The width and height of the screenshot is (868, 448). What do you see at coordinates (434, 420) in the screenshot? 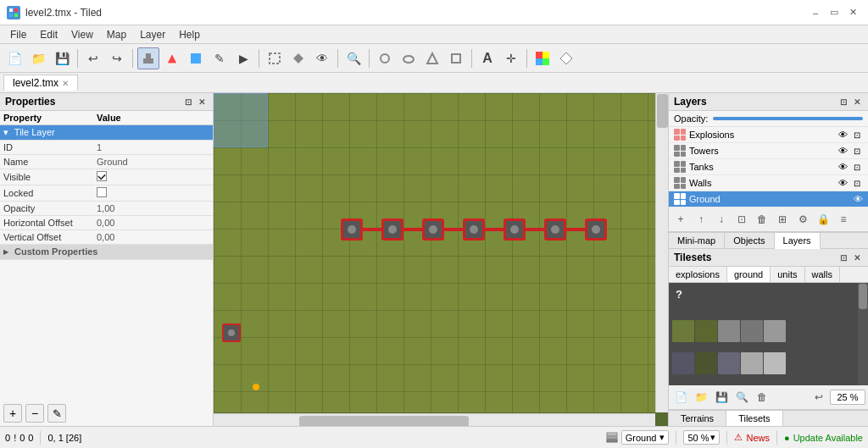
I see `map-scrollbar-horizontal` at bounding box center [434, 420].